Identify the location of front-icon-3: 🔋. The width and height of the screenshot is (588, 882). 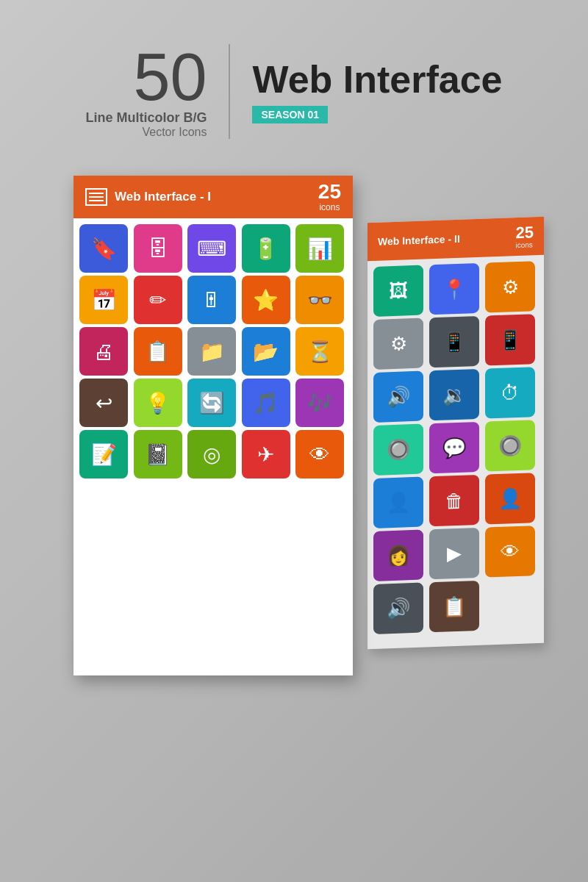
(266, 248).